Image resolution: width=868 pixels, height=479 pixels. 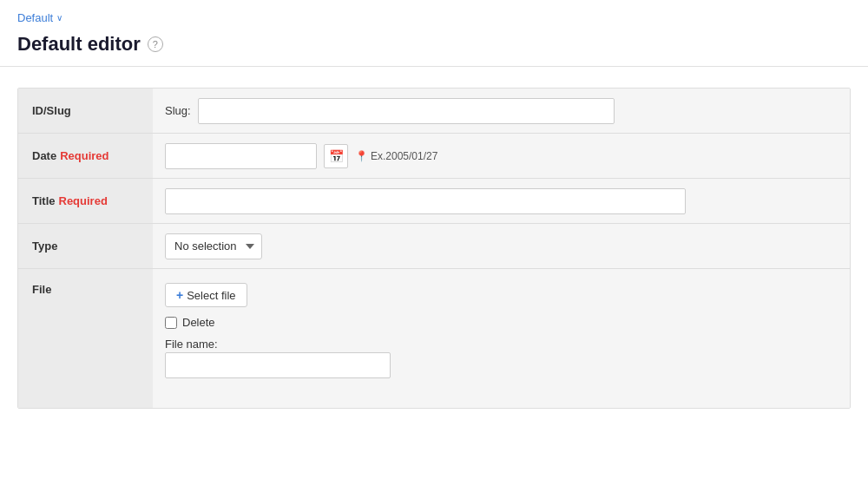 What do you see at coordinates (434, 111) in the screenshot?
I see `form-row-id-slug: ID/Slug Slug:` at bounding box center [434, 111].